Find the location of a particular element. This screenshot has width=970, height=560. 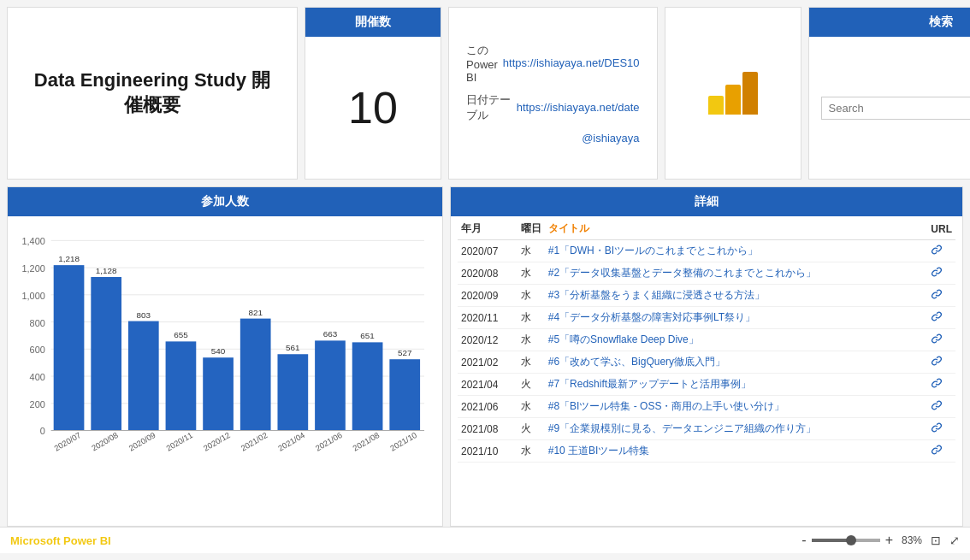

svg-text: 0 is located at coordinates (43, 431).